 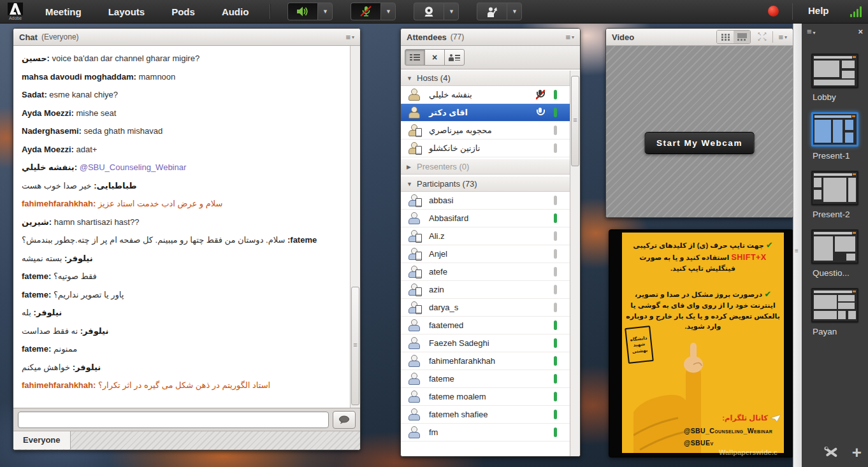 I want to click on chat-tabs-bar: Everyone, so click(x=187, y=440).